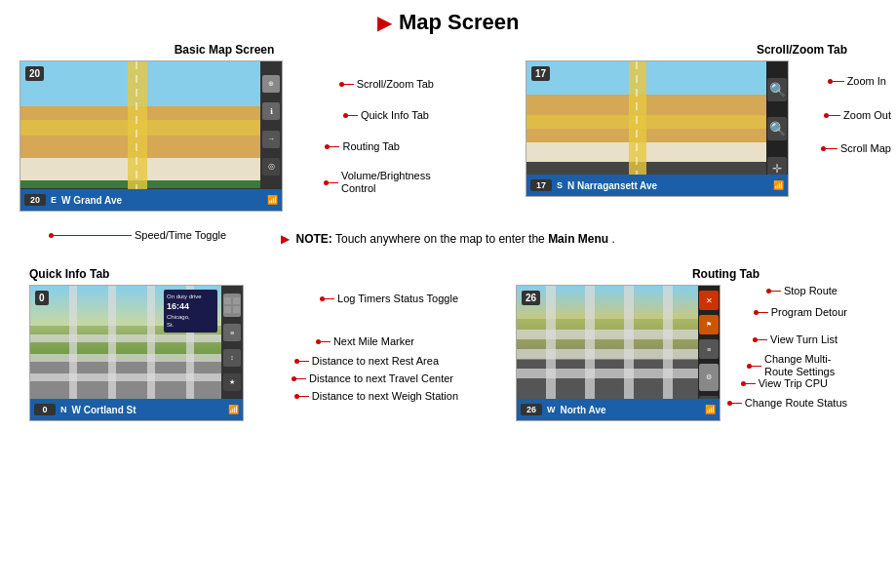  Describe the element at coordinates (388, 182) in the screenshot. I see `volume-label: Volume/BrightnessControl` at that location.